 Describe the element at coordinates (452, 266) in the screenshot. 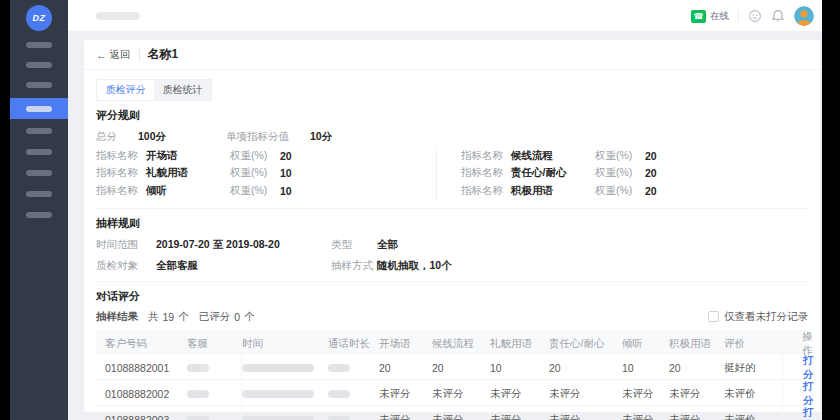

I see `sampling-row: 质检对象 全部客服 抽样方式 随机抽取，10个` at that location.